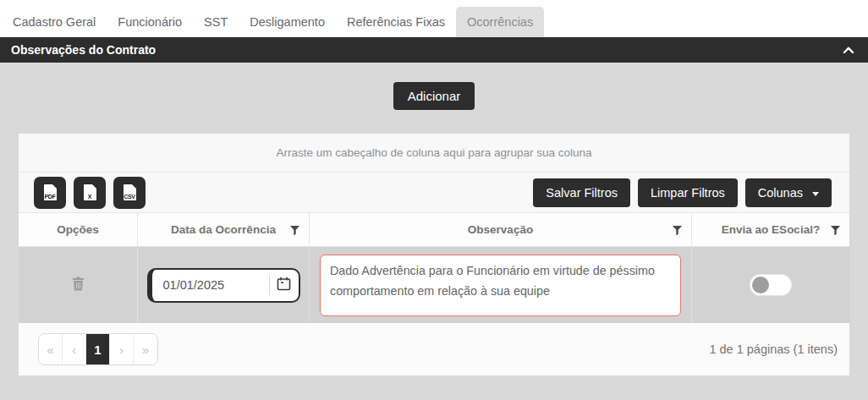 The width and height of the screenshot is (868, 400). I want to click on tab-ocorrencias: Ocorrências, so click(500, 22).